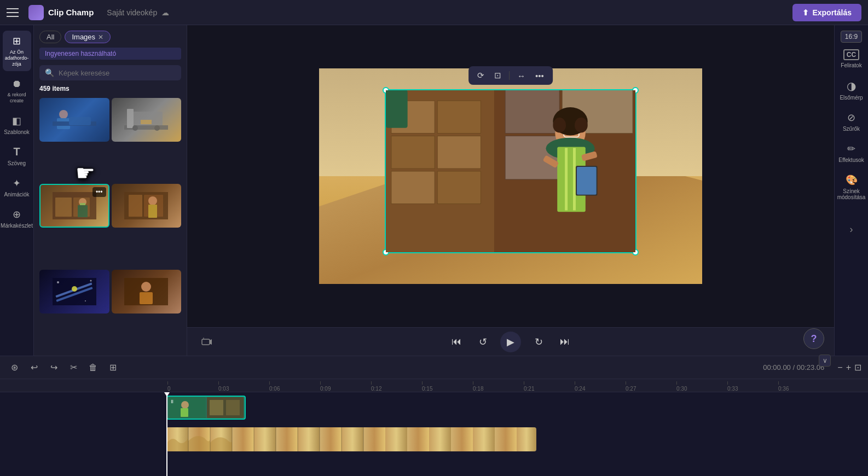  Describe the element at coordinates (206, 408) in the screenshot. I see `image-clip: ⏸` at that location.